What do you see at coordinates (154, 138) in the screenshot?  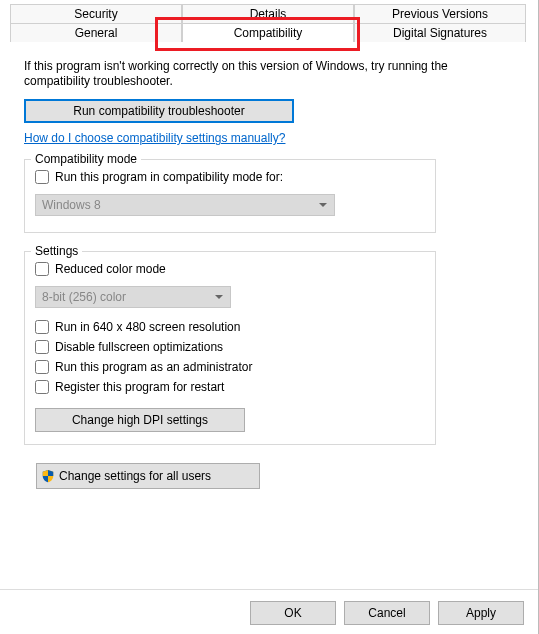 I see `manual-settings-link: How do I choose compatibility settings m…` at bounding box center [154, 138].